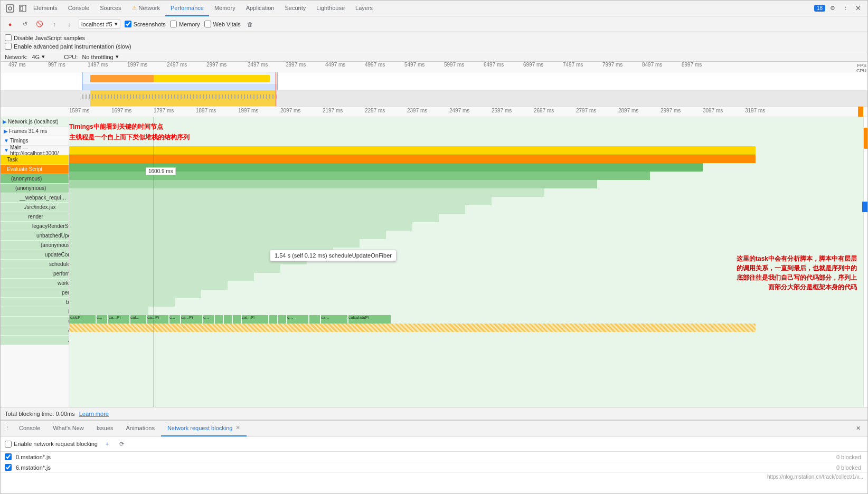  I want to click on record-button: ●, so click(10, 24).